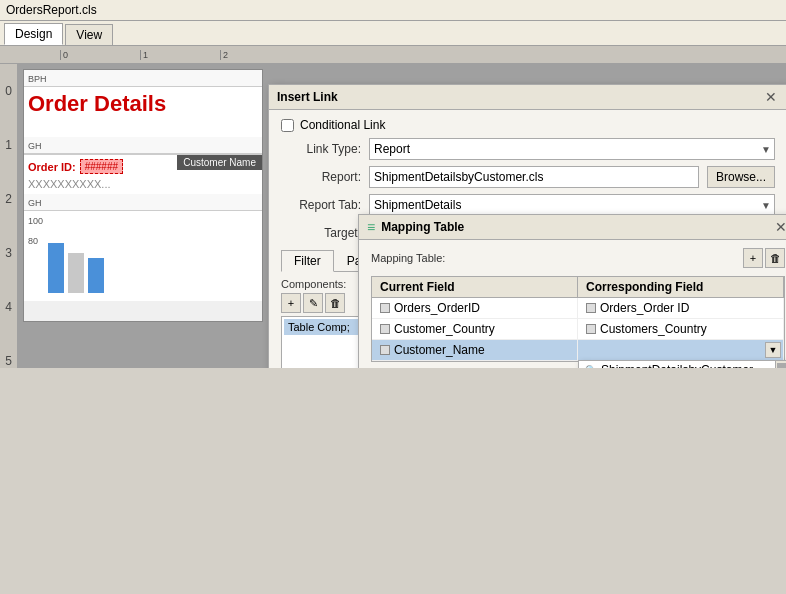 The width and height of the screenshot is (786, 594). What do you see at coordinates (385, 329) in the screenshot?
I see `mapping-row2-icon` at bounding box center [385, 329].